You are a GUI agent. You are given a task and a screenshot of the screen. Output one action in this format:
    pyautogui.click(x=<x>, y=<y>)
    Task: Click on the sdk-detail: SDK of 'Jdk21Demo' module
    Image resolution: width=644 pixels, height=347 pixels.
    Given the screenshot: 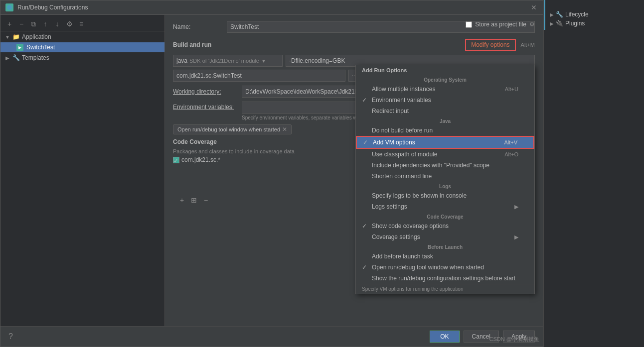 What is the action you would take?
    pyautogui.click(x=224, y=61)
    